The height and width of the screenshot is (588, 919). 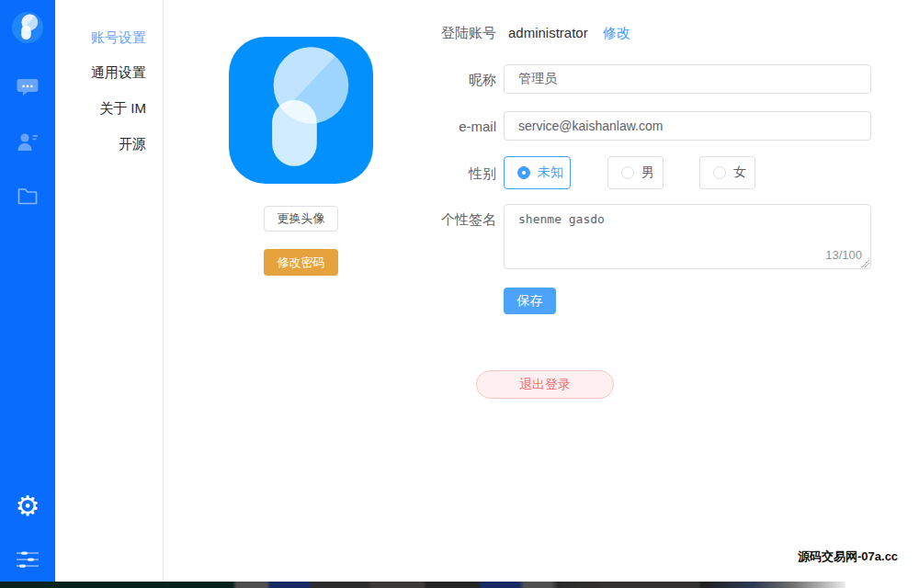 What do you see at coordinates (109, 290) in the screenshot?
I see `settings-menu: 账号设置 通用设置 关于 IM 开源` at bounding box center [109, 290].